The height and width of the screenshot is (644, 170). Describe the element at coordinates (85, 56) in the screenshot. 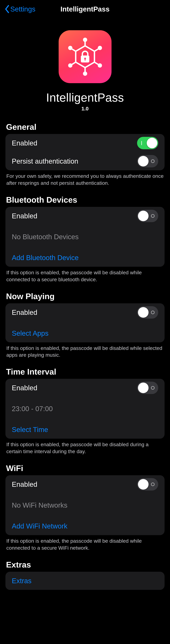

I see `network-lock-icon` at that location.